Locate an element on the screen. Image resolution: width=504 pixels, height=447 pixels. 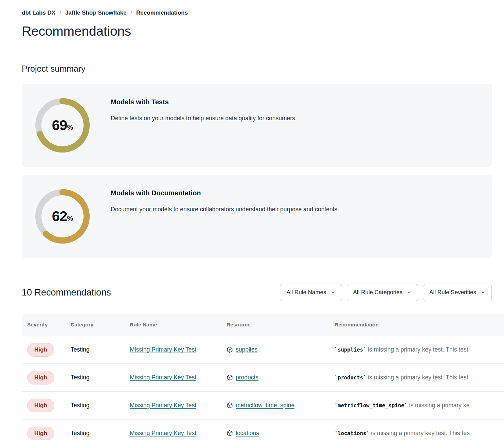
column-header-resource: Resource is located at coordinates (275, 325).